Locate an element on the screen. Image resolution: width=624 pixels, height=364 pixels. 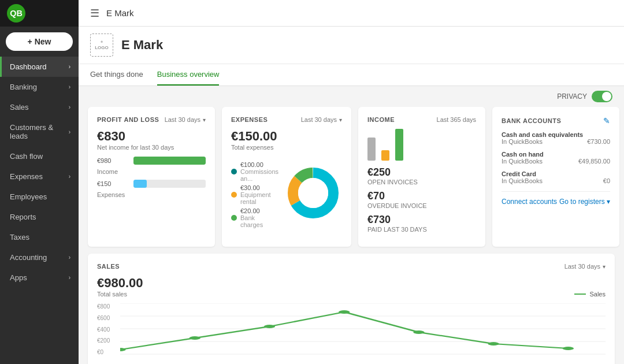
sales-legend: Sales is located at coordinates (590, 294).